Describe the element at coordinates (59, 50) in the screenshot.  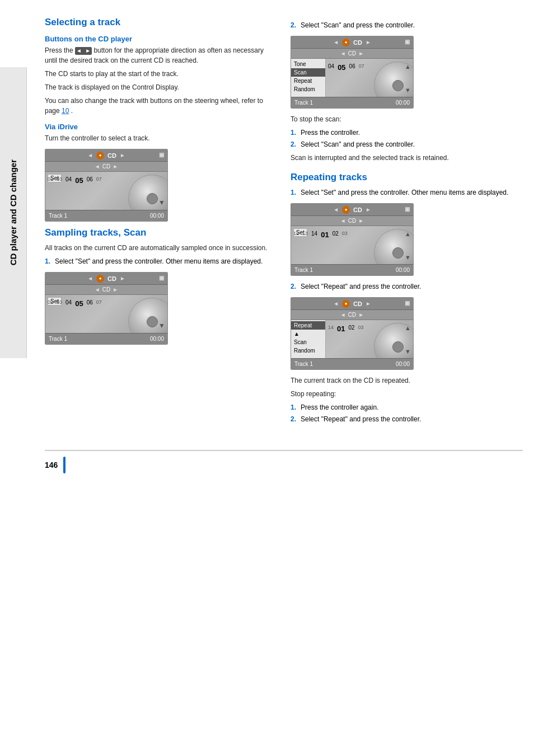
I see `press-text: Press the` at that location.